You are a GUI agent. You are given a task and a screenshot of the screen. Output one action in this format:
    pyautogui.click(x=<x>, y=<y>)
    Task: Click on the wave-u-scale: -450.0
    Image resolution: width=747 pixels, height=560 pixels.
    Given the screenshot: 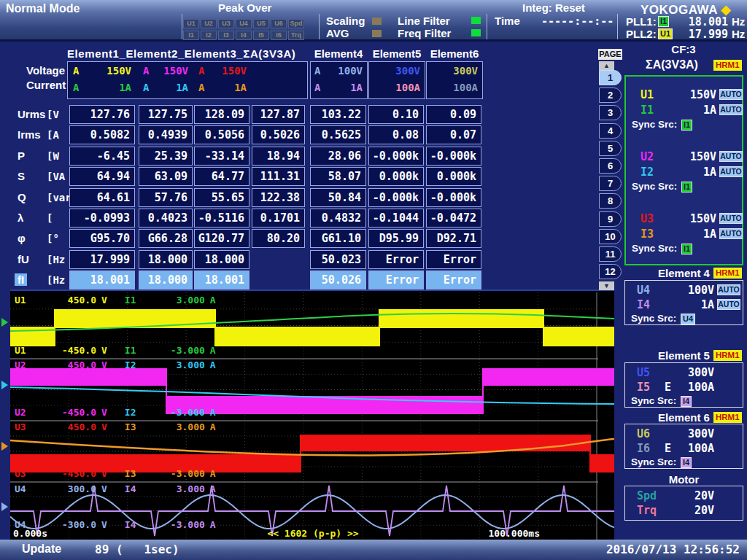 What is the action you would take?
    pyautogui.click(x=68, y=413)
    